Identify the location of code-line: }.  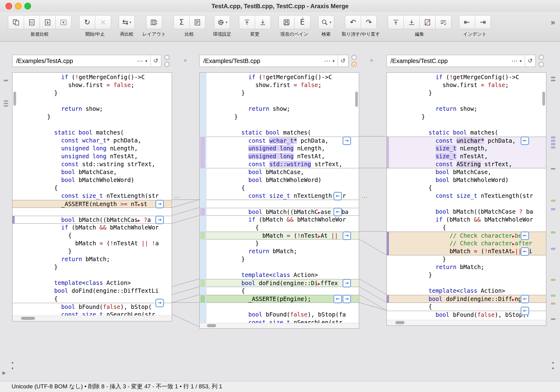
(279, 117).